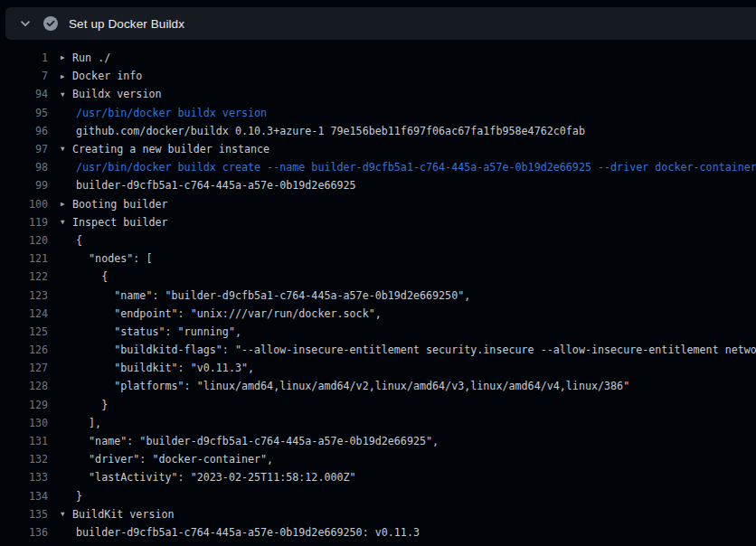 This screenshot has height=546, width=756. What do you see at coordinates (173, 459) in the screenshot?
I see `line-content: "driver": "docker-container",` at bounding box center [173, 459].